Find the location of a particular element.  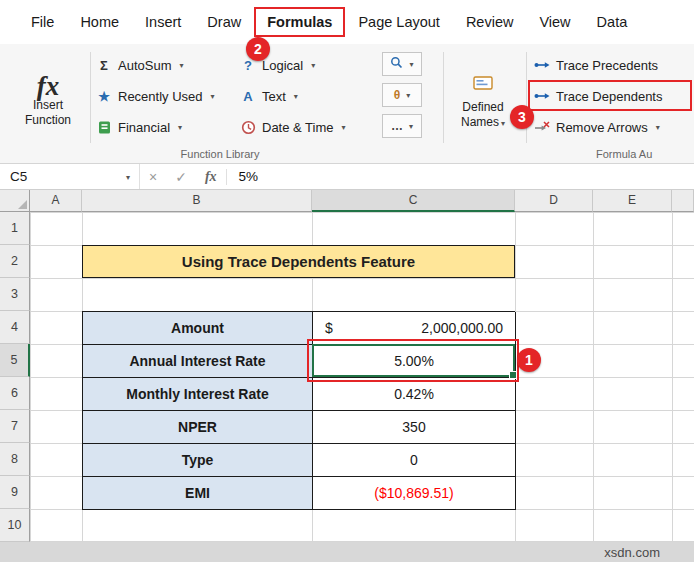

trace-dependents-icon is located at coordinates (542, 96).